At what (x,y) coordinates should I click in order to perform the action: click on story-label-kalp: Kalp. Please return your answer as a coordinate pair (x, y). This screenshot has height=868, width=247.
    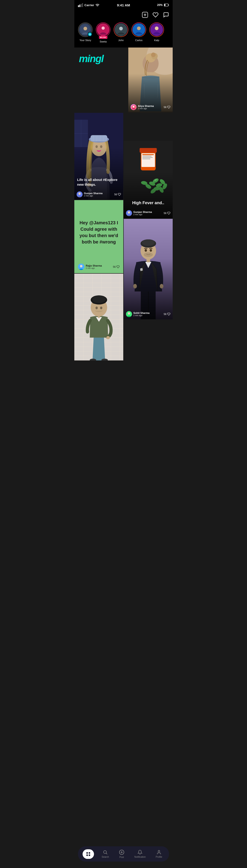
    Looking at the image, I should click on (157, 40).